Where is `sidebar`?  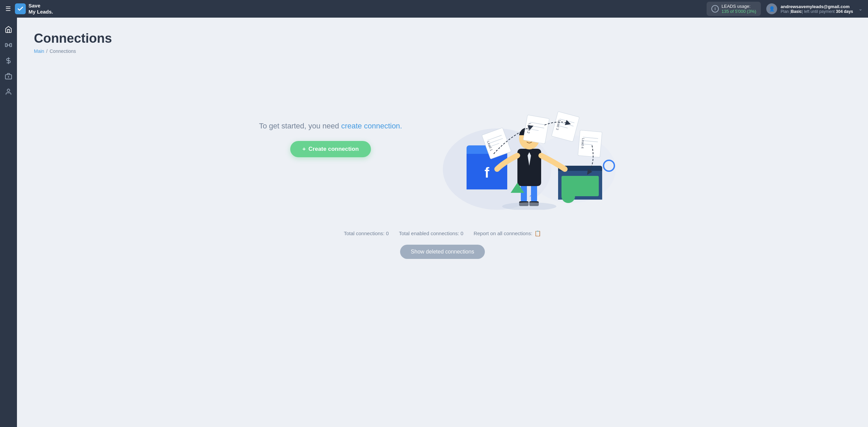 sidebar is located at coordinates (8, 222).